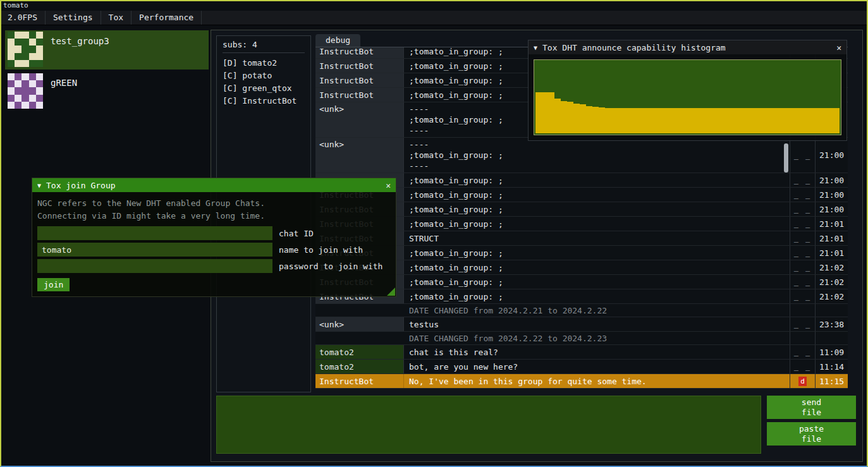 This screenshot has width=868, height=467. I want to click on message-author, so click(360, 310).